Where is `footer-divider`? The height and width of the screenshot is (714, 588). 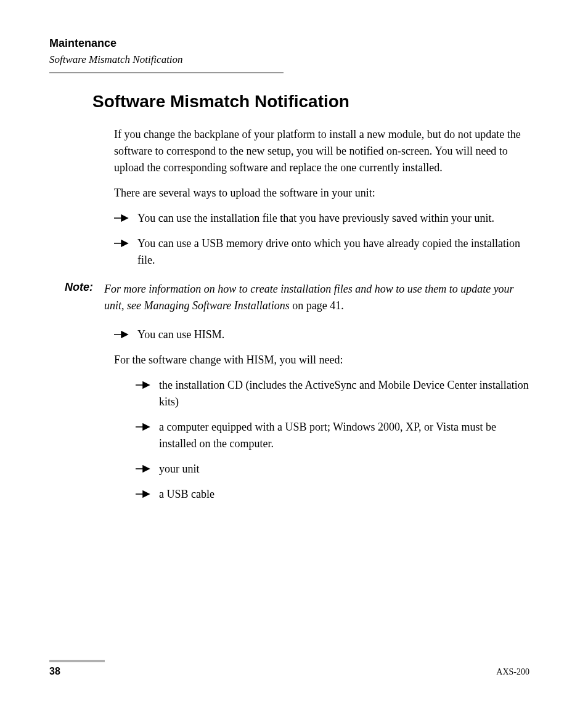
footer-divider is located at coordinates (77, 661).